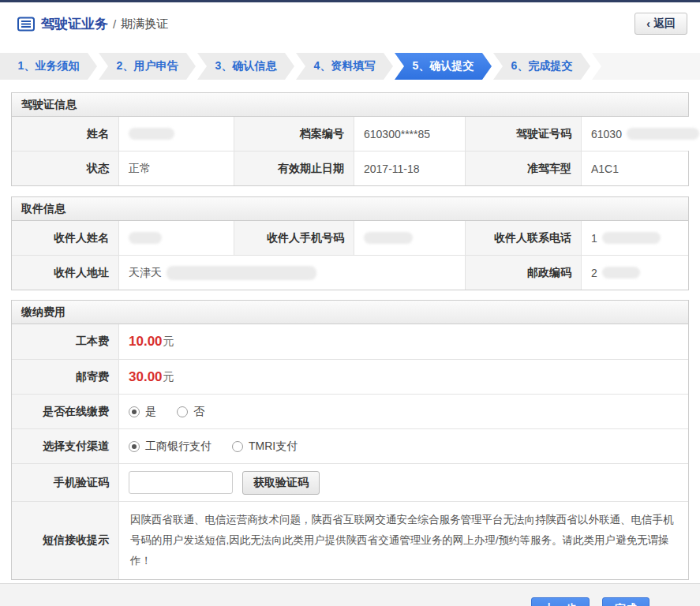 This screenshot has width=700, height=606. What do you see at coordinates (444, 66) in the screenshot?
I see `step-5-confirm-submit: 5、确认提交` at bounding box center [444, 66].